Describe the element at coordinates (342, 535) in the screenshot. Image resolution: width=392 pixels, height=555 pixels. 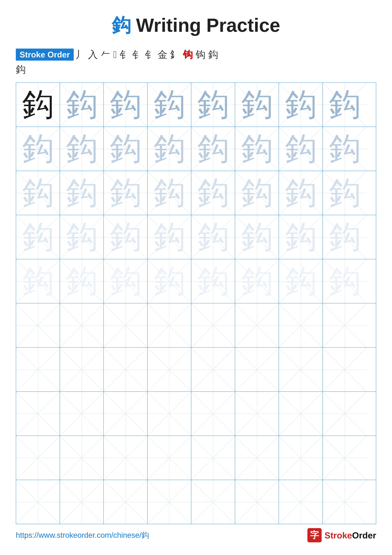
I see `footer-brand: 字 StrokeOrder` at that location.